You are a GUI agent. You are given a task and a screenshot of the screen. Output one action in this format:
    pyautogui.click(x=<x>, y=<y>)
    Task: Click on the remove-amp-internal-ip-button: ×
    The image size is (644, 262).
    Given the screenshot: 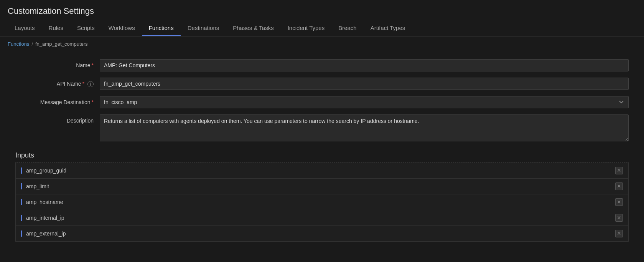 What is the action you would take?
    pyautogui.click(x=619, y=218)
    